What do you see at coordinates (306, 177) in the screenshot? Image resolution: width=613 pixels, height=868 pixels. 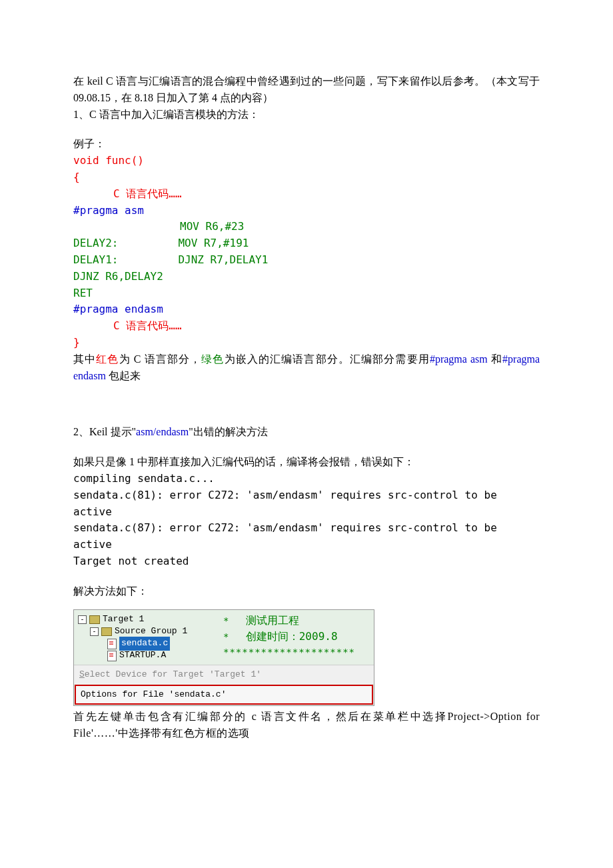 I see `code-line: {` at bounding box center [306, 177].